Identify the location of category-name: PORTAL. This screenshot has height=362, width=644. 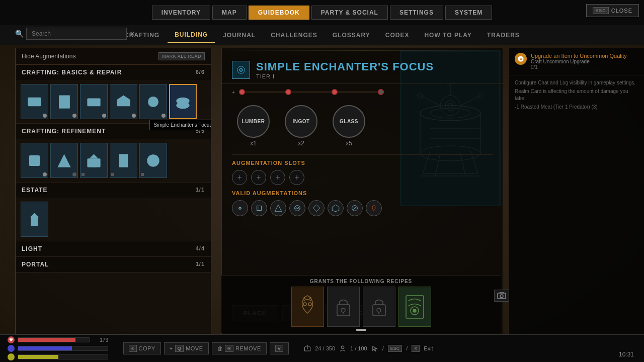
(35, 264).